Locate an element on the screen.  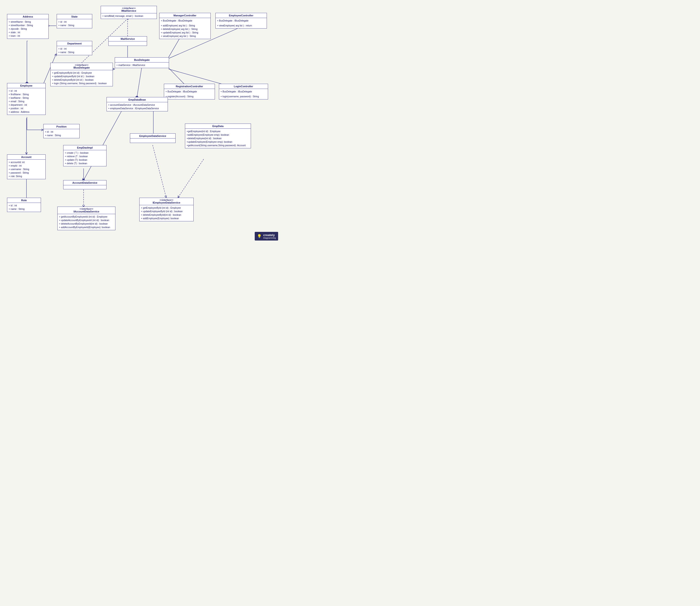
mailservice-class: MailService is located at coordinates (128, 41).